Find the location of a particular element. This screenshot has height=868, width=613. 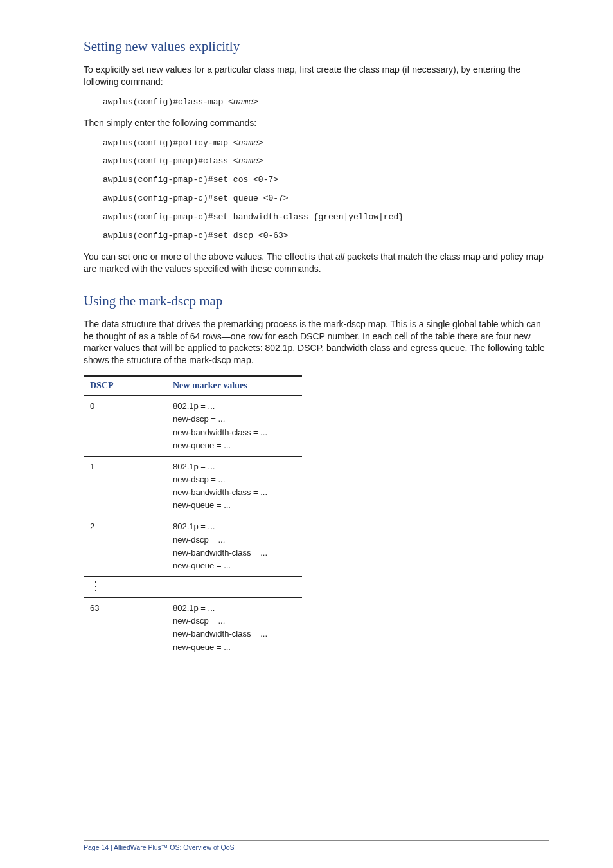

cell-dscp: 63 is located at coordinates (125, 628).